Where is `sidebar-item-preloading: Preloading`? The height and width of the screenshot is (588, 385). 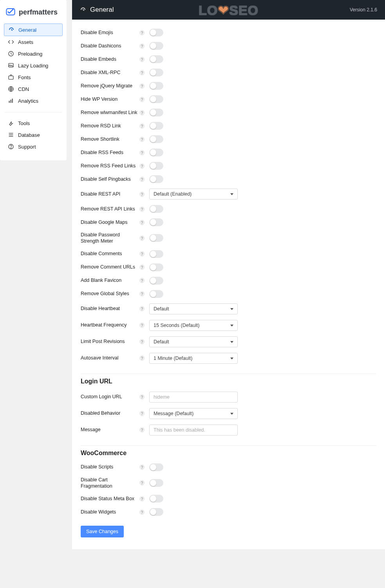 sidebar-item-preloading: Preloading is located at coordinates (33, 54).